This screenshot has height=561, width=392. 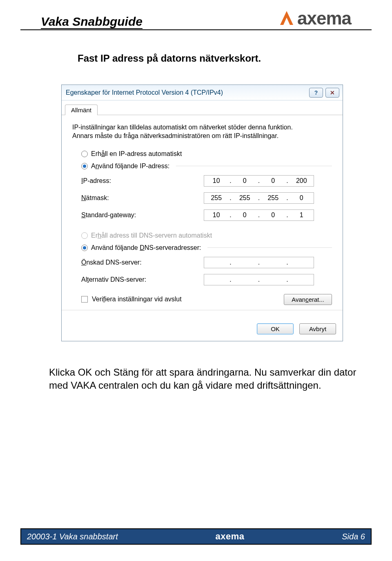 What do you see at coordinates (202, 154) in the screenshot?
I see `radio-obtain-ip-auto: Erhåll en IP-adress automatiskt` at bounding box center [202, 154].